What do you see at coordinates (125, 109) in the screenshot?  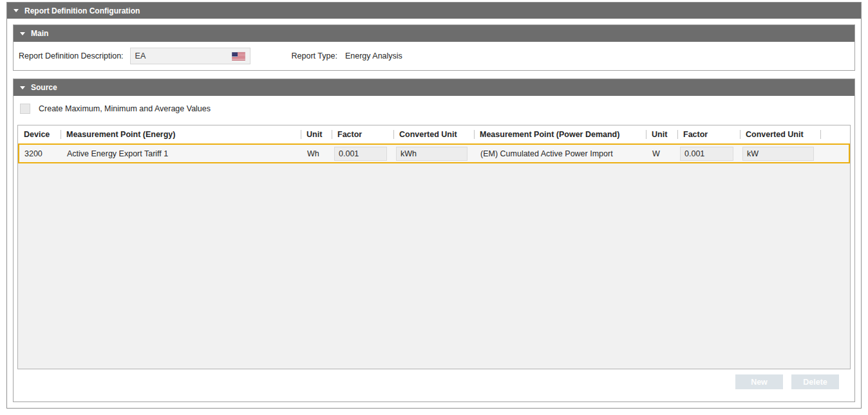 I see `min-max-avg-checkbox-label: Create Maximum, Minimum and Average Valu…` at bounding box center [125, 109].